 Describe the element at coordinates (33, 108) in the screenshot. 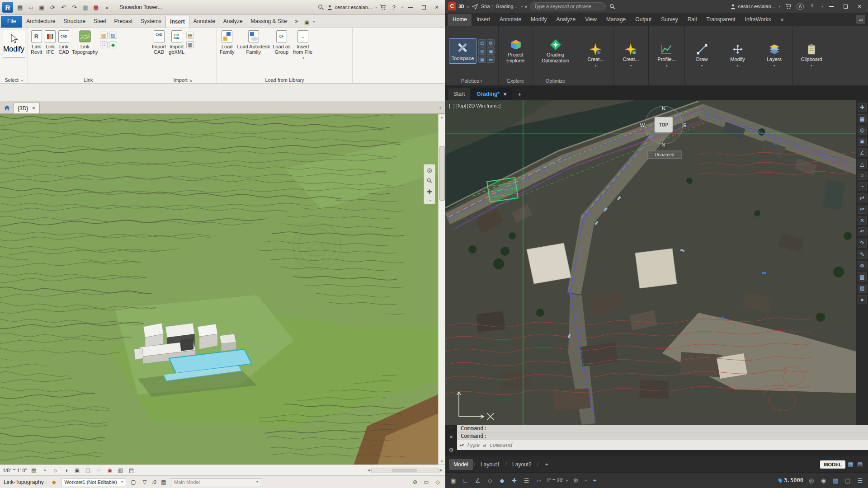

I see `close-view-icon: ✕` at that location.